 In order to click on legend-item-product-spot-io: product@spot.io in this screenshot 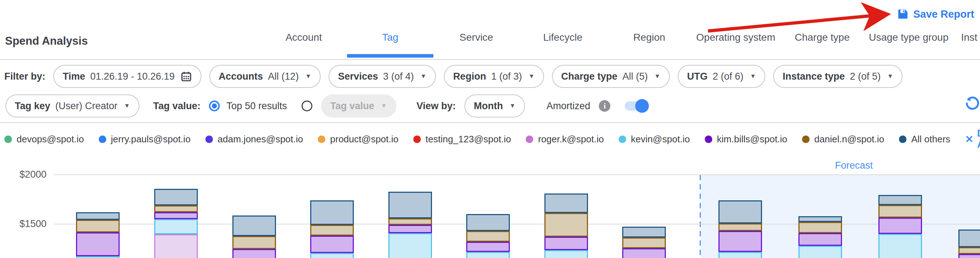, I will do `click(358, 139)`.